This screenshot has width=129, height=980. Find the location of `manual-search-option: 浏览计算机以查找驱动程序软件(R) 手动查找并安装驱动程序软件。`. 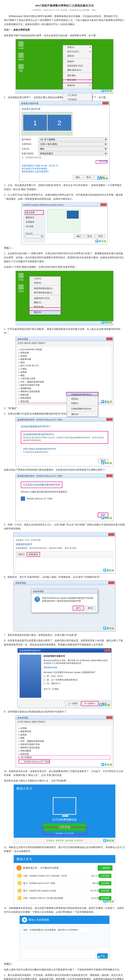

manual-search-option: 浏览计算机以查找驱动程序软件(R) 手动查找并安装驱动程序软件。 is located at coordinates (65, 450).